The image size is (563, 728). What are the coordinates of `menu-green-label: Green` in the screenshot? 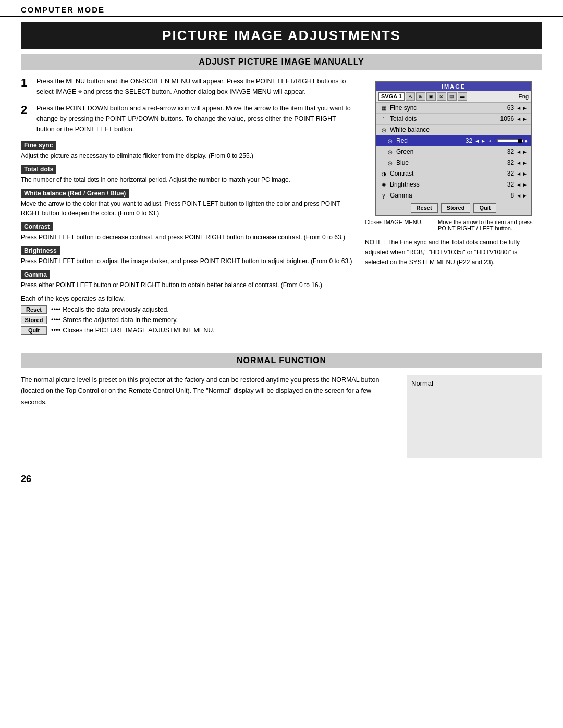 It's located at (451, 152).